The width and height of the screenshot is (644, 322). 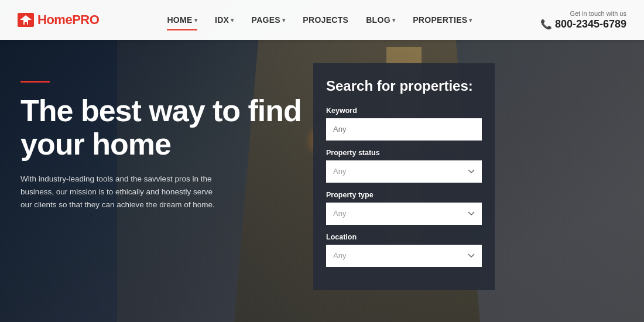 I want to click on hero-description: With industry-leading tools and the savv…, so click(x=123, y=192).